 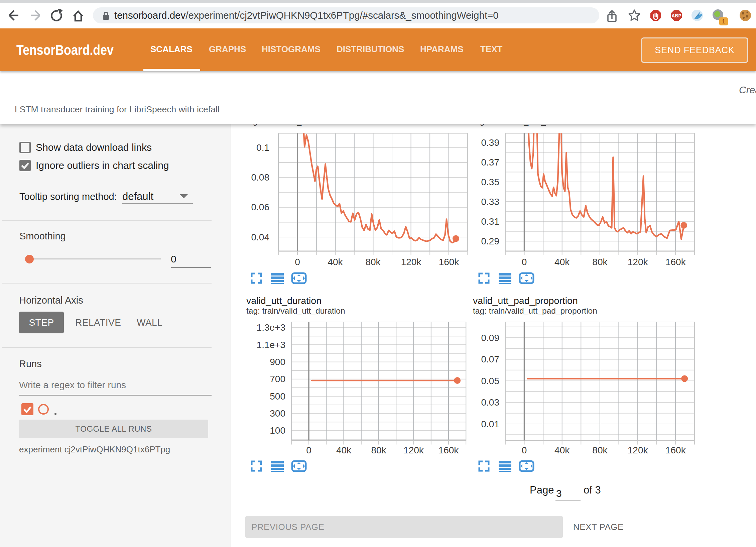 What do you see at coordinates (277, 413) in the screenshot?
I see `svg-text: 300` at bounding box center [277, 413].